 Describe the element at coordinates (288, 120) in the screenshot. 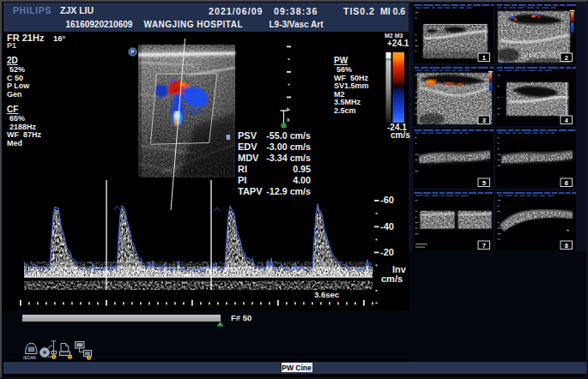

I see `svg-text: x` at that location.